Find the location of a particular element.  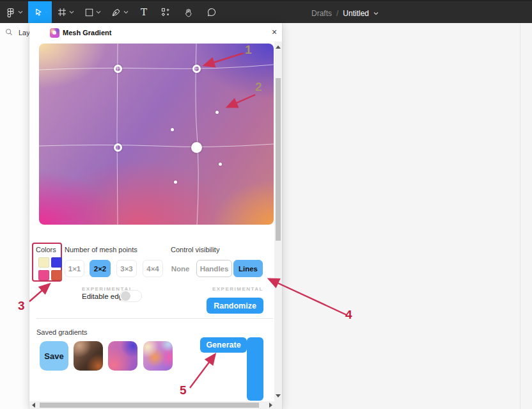

colors-label: Colors is located at coordinates (46, 250).